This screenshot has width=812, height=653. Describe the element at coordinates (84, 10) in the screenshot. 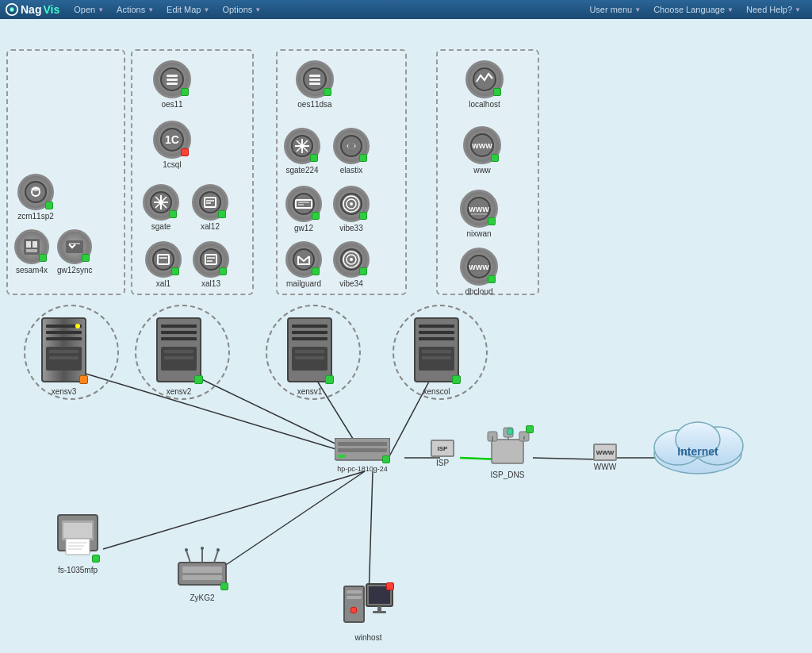

I see `nav-open-label: Open` at that location.